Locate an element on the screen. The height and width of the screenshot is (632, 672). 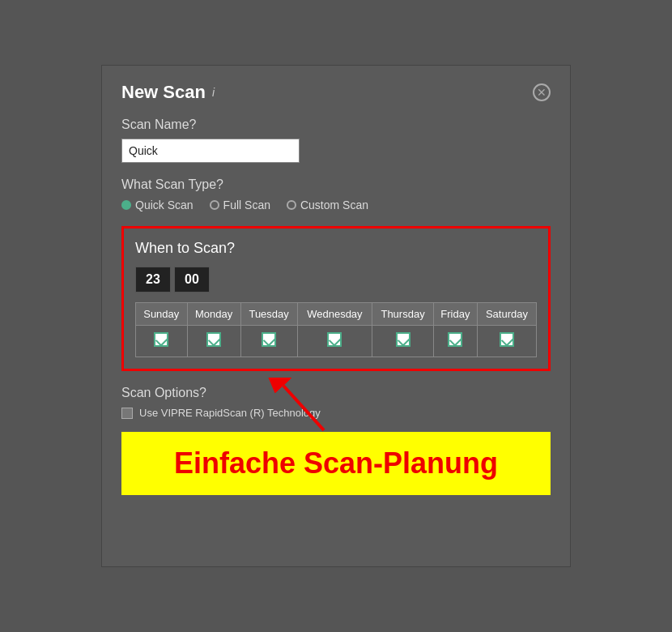
when-scan-title: When to Scan? is located at coordinates (336, 248).